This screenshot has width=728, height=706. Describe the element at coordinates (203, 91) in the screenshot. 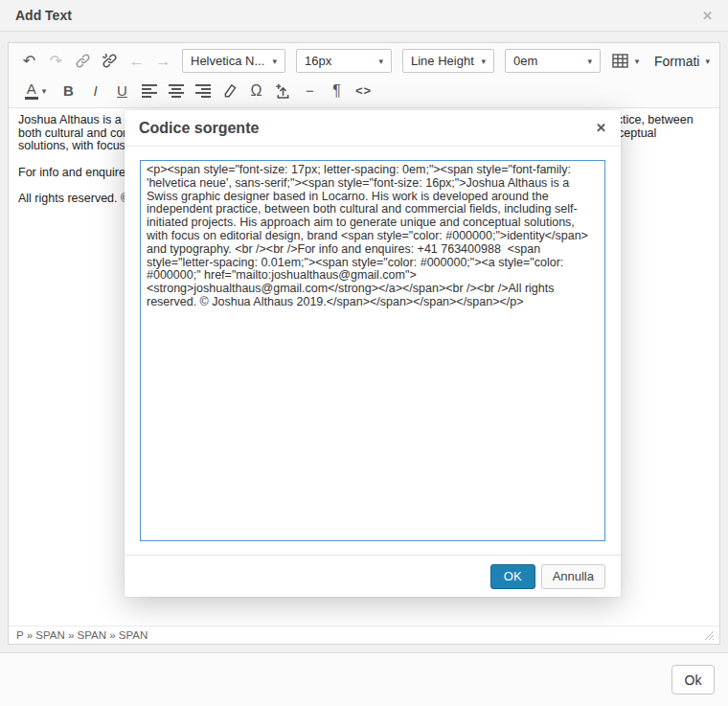

I see `align-right-icon` at that location.